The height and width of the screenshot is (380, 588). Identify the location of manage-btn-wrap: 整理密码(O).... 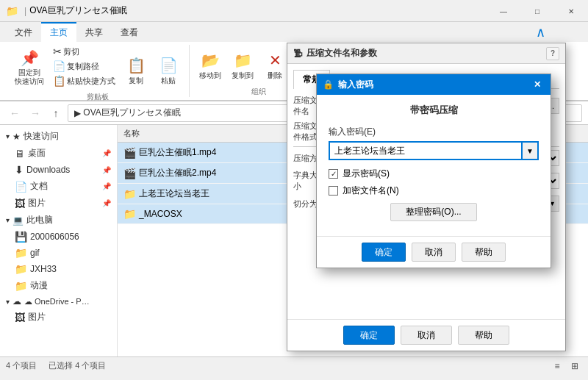
(434, 212).